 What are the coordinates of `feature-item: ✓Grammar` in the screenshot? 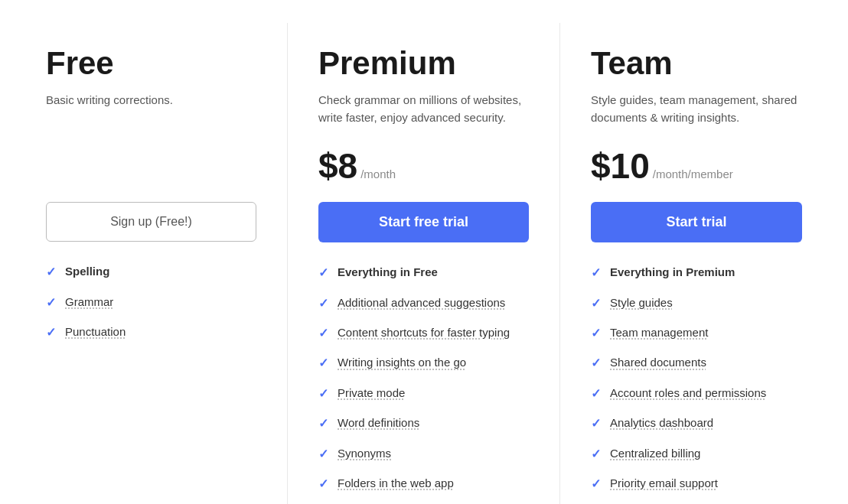 It's located at (152, 303).